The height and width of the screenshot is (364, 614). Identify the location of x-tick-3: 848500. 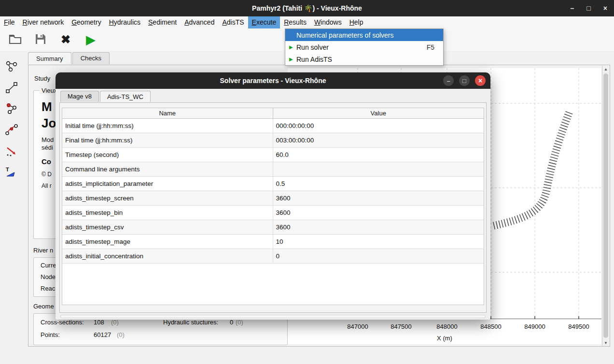
(491, 326).